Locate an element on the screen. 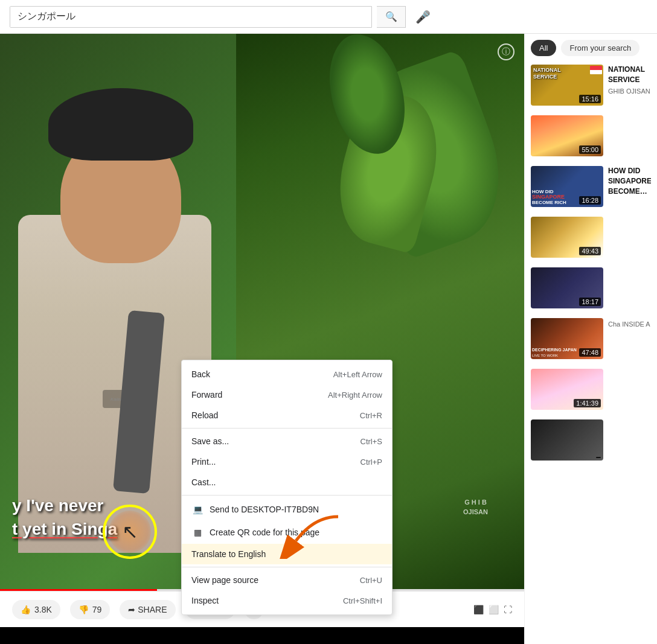 Image resolution: width=657 pixels, height=644 pixels. thumbnail-image: HOW DID SINGAPORE BECOME RICH 16:28 is located at coordinates (567, 187).